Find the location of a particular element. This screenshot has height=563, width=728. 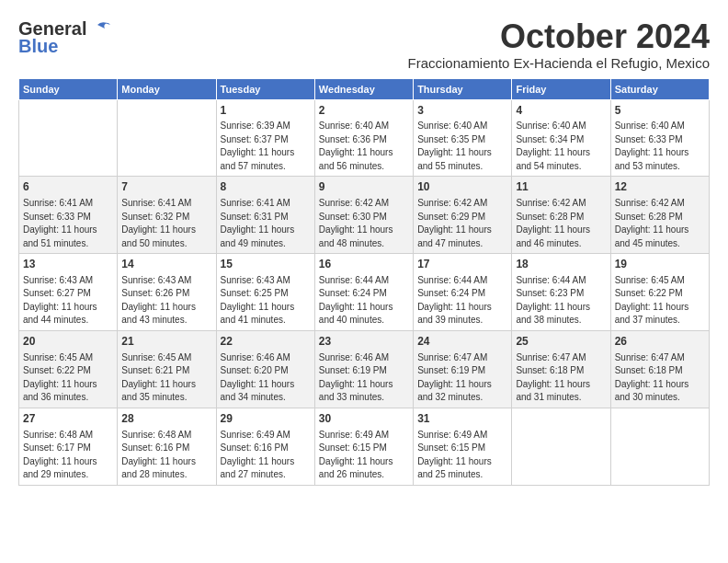

day-cell-7: 7Sunrise: 6:41 AMSunset: 6:32 PMDaylight… is located at coordinates (167, 215).